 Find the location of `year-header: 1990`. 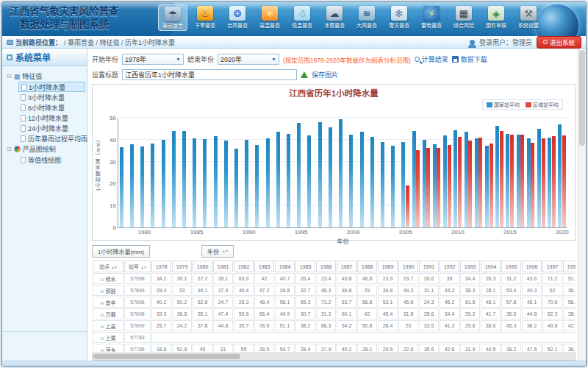

year-header: 1990 is located at coordinates (409, 266).